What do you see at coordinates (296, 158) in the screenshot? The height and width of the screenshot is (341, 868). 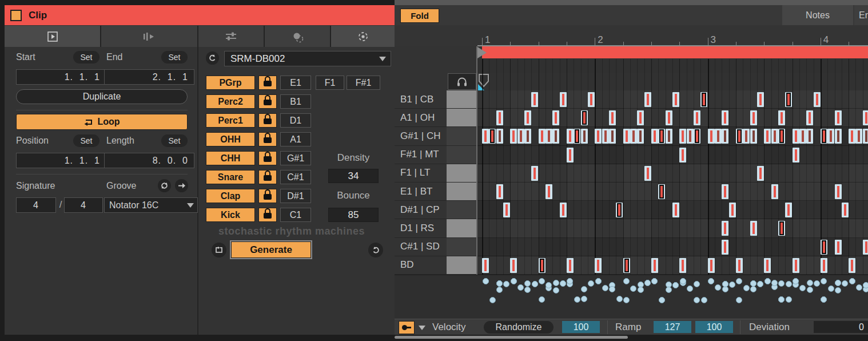 I see `note-assign-field: G#1` at bounding box center [296, 158].